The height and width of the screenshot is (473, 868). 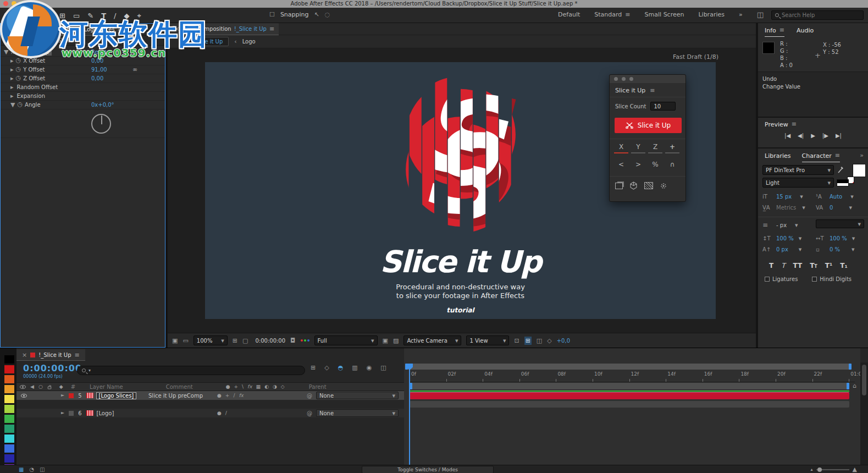 I want to click on stroke-type-dropdown: ▾, so click(x=840, y=224).